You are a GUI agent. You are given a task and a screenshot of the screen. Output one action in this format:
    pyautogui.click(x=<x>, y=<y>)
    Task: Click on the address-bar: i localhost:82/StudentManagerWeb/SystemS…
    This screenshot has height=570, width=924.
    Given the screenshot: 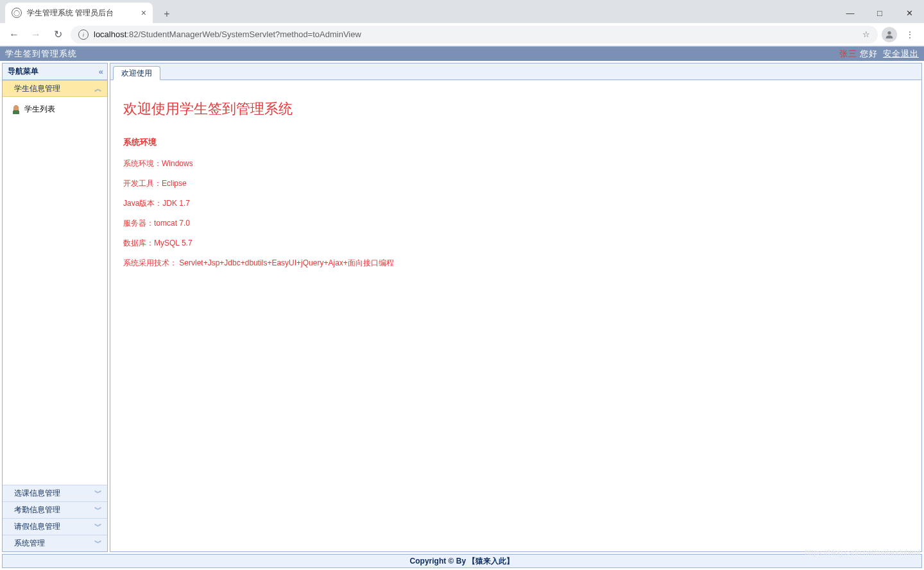 What is the action you would take?
    pyautogui.click(x=474, y=35)
    